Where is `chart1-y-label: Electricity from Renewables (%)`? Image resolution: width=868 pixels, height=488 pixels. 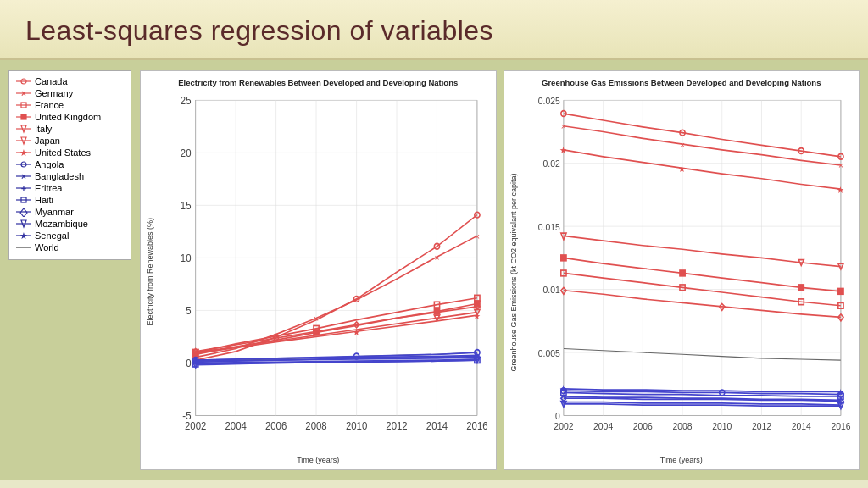
chart1-y-label: Electricity from Renewables (%) is located at coordinates (150, 273).